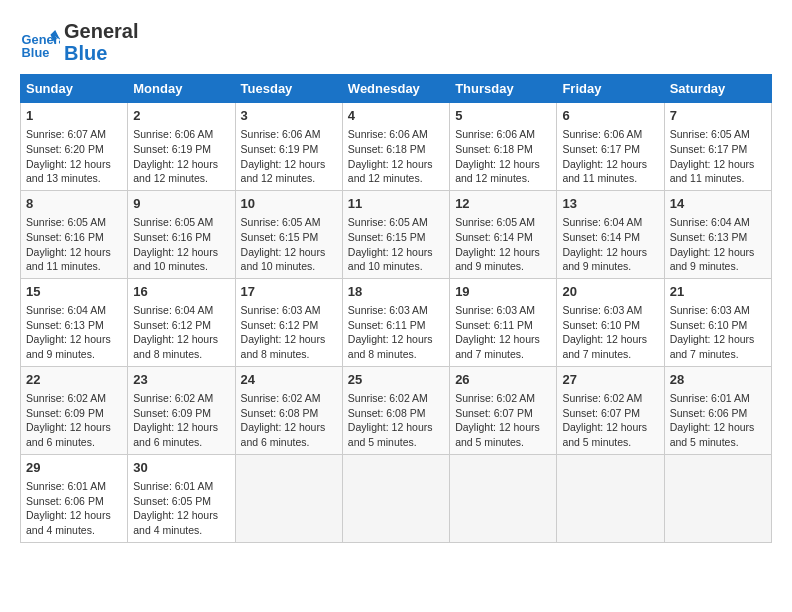 The width and height of the screenshot is (792, 612). I want to click on day-number: 5, so click(503, 116).